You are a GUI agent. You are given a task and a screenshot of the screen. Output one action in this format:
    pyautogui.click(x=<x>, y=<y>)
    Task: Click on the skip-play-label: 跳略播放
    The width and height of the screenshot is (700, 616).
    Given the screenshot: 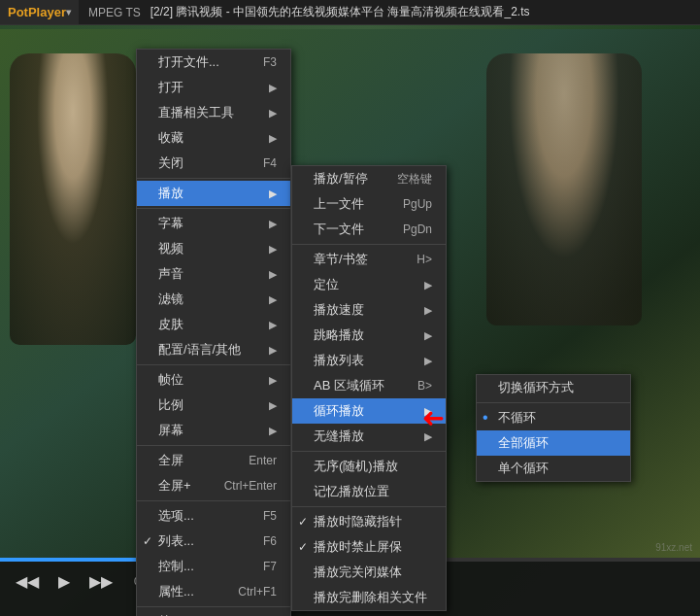 What is the action you would take?
    pyautogui.click(x=339, y=335)
    